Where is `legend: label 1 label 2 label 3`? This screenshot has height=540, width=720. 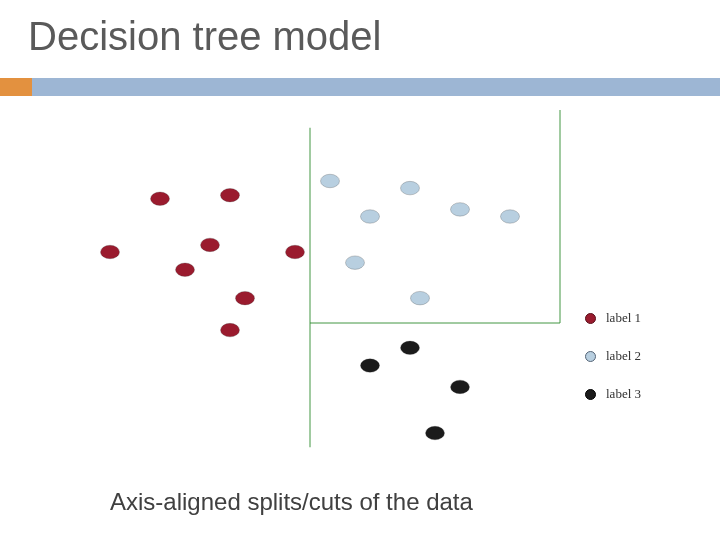
legend: label 1 label 2 label 3 is located at coordinates (613, 367).